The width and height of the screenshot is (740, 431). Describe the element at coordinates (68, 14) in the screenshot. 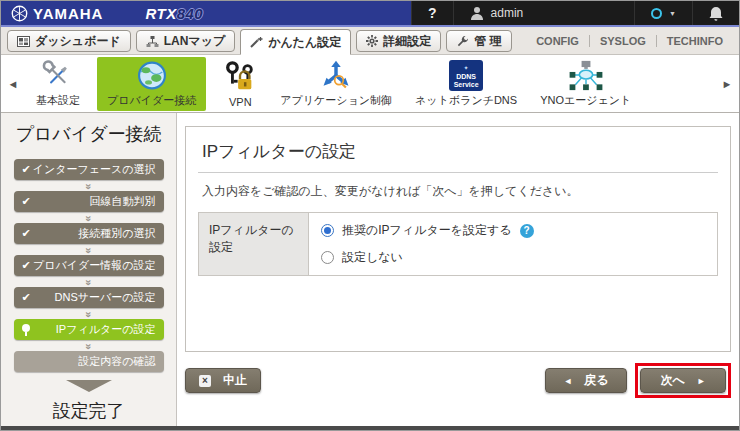

I see `brand-text: YAMAHA` at that location.